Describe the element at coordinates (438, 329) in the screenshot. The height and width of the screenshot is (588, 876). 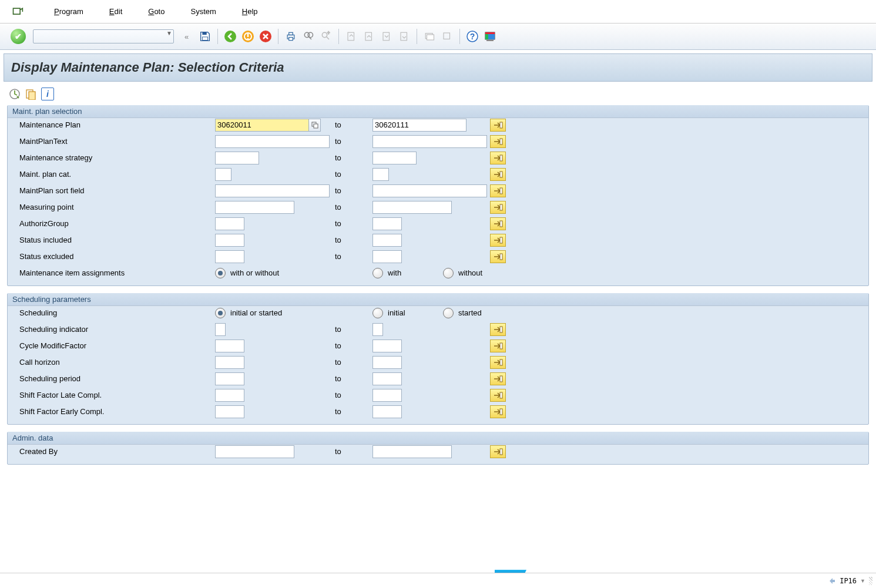
I see `row-scheduling-indicator: Scheduling indicator to` at that location.